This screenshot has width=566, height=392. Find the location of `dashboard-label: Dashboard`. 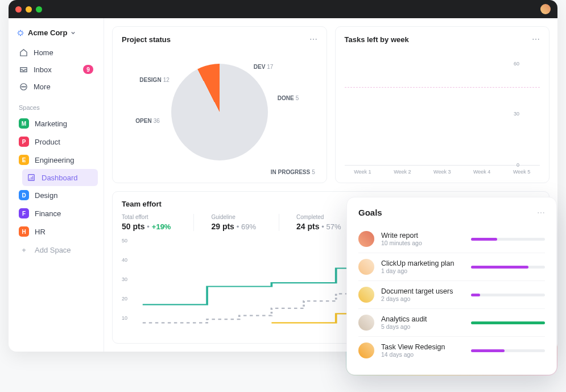

dashboard-label: Dashboard is located at coordinates (60, 178).